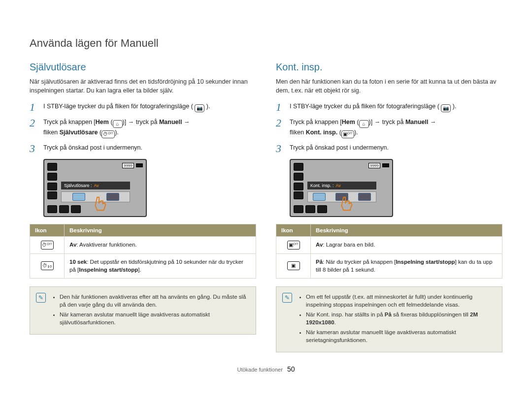 The width and height of the screenshot is (532, 406). I want to click on timer-10-icon: ⏱₁₀, so click(47, 266).